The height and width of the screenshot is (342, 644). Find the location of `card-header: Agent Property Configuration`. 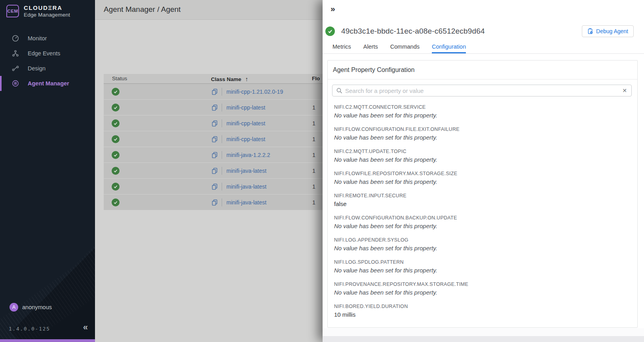

card-header: Agent Property Configuration is located at coordinates (483, 70).